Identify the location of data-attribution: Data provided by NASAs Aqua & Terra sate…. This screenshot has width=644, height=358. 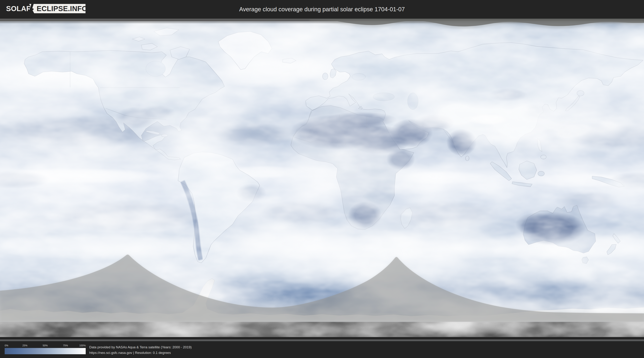
(140, 350).